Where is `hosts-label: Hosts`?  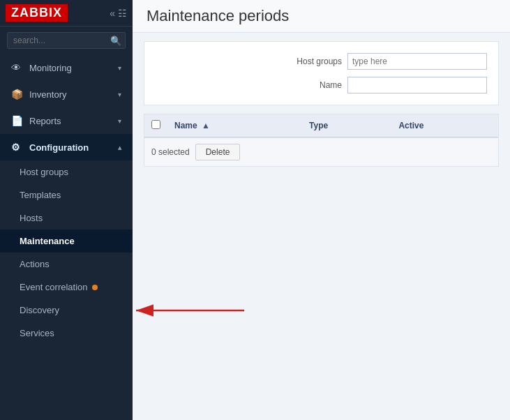
hosts-label: Hosts is located at coordinates (31, 218).